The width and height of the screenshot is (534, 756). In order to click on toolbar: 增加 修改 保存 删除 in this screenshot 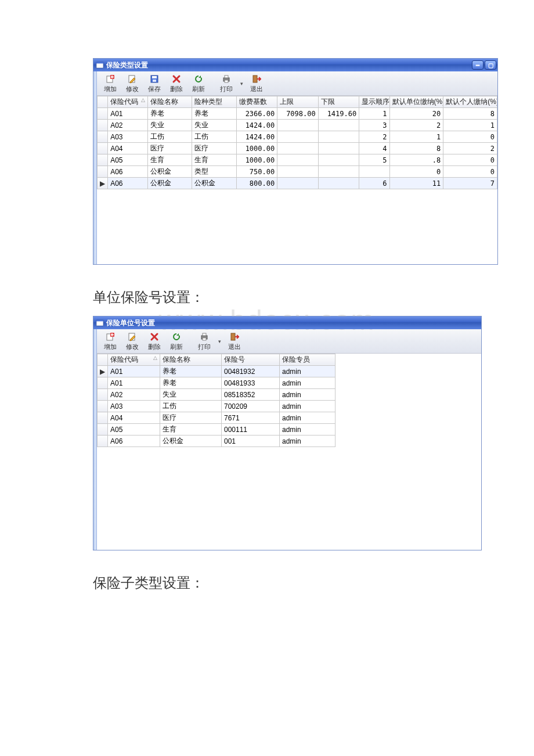, I will do `click(297, 84)`.